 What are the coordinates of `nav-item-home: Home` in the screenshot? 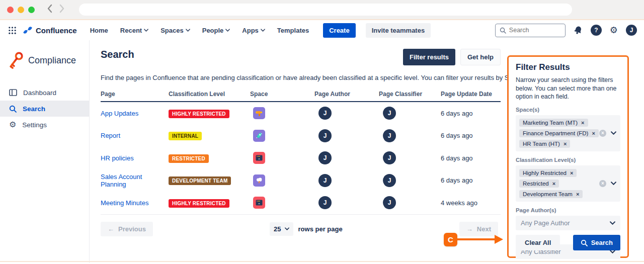 It's located at (99, 30).